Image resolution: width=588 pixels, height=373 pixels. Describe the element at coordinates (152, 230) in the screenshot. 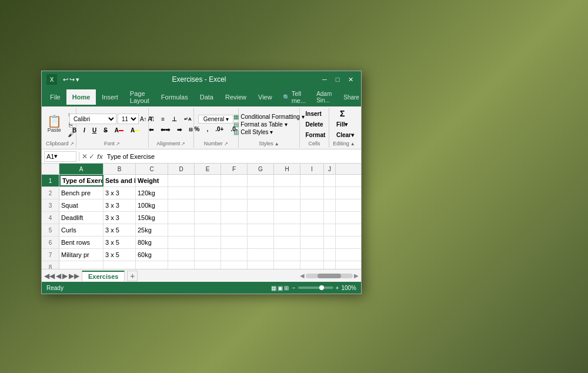

I see `spreadsheet-cell: 25kg` at that location.